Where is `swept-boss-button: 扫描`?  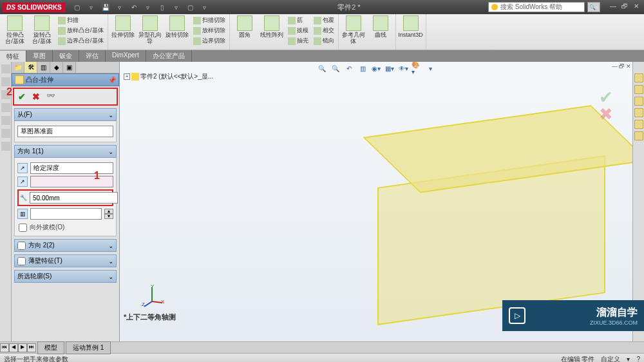 swept-boss-button: 扫描 is located at coordinates (81, 21).